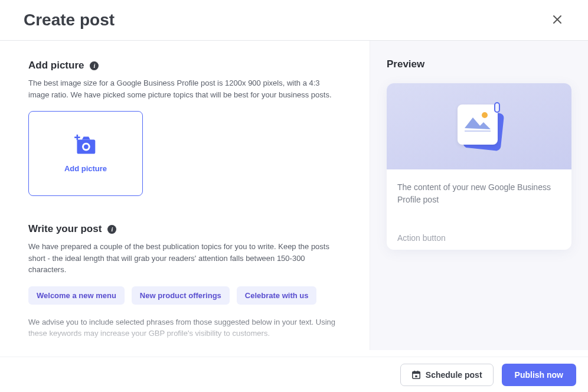 This screenshot has height=392, width=588. Describe the element at coordinates (479, 236) in the screenshot. I see `preview-action-placeholder: Action button` at that location.